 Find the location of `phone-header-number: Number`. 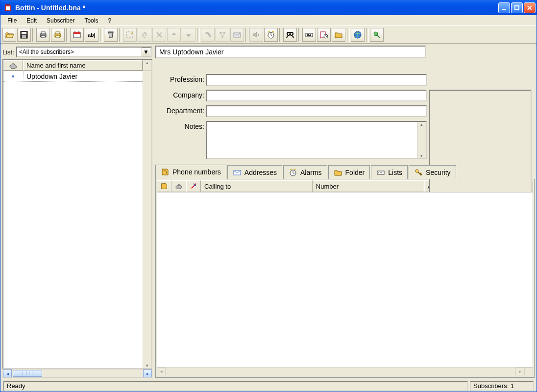

phone-header-number: Number is located at coordinates (368, 186).